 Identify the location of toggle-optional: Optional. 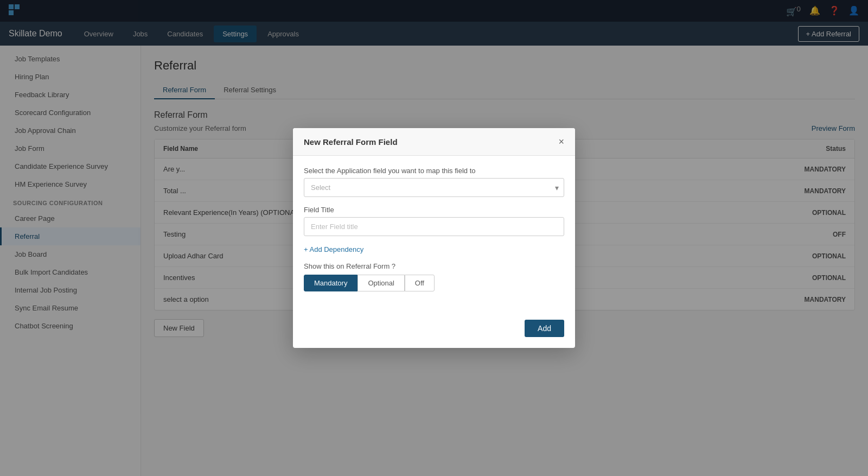
(381, 283).